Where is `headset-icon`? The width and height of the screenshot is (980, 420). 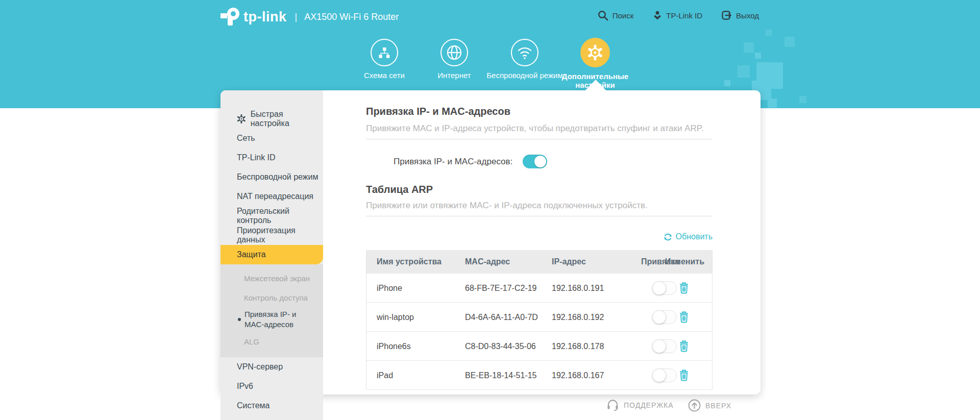
headset-icon is located at coordinates (612, 405).